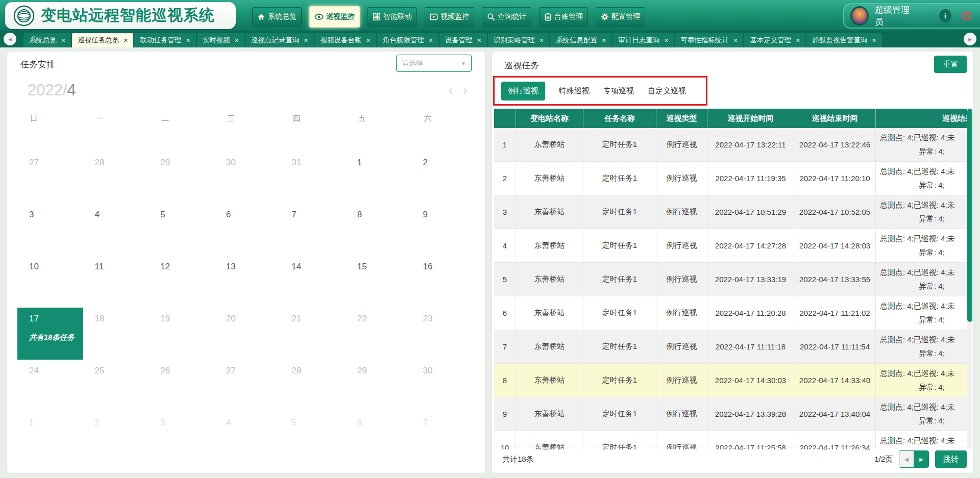 The height and width of the screenshot is (478, 980). I want to click on calendar-day: 12, so click(182, 282).